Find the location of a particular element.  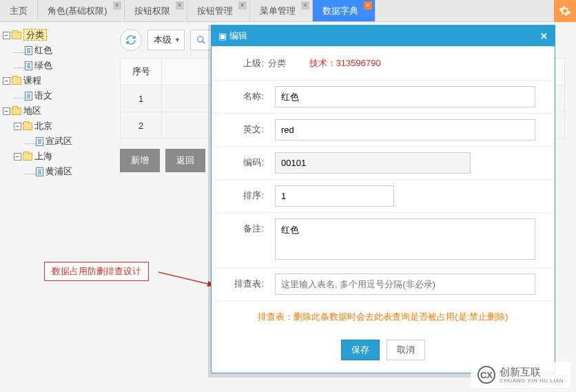

tree-node-category: −分类 is located at coordinates (54, 35).